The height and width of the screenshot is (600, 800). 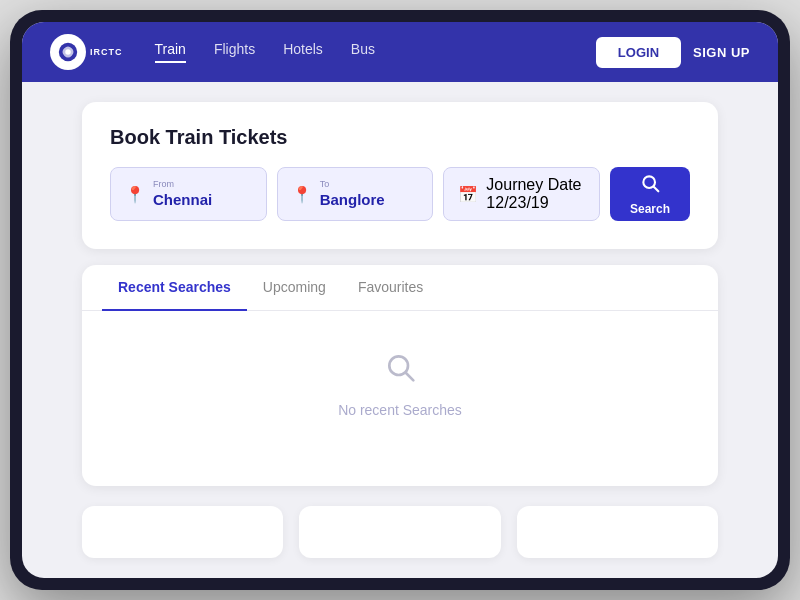 What do you see at coordinates (182, 184) in the screenshot?
I see `from-label: From` at bounding box center [182, 184].